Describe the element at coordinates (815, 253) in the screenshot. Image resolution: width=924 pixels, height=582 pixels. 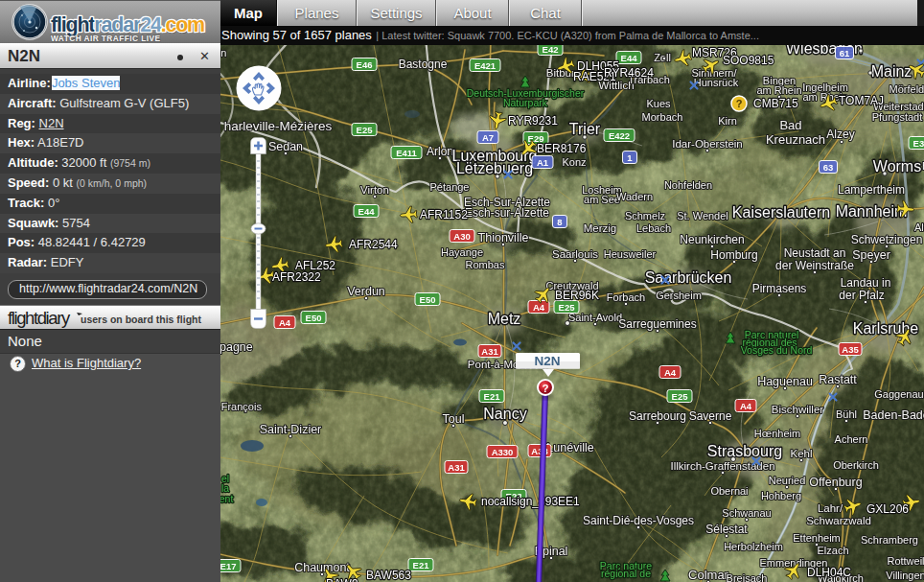
I see `svg-text: Neustadt an` at that location.